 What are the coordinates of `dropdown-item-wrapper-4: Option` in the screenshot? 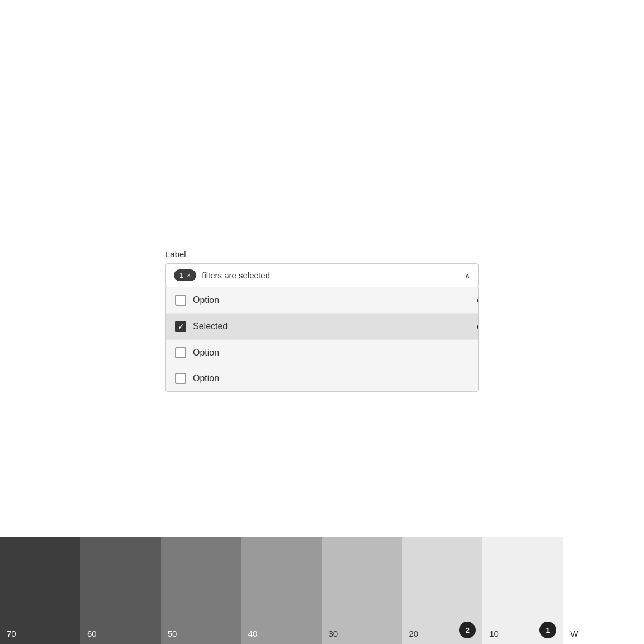 It's located at (322, 378).